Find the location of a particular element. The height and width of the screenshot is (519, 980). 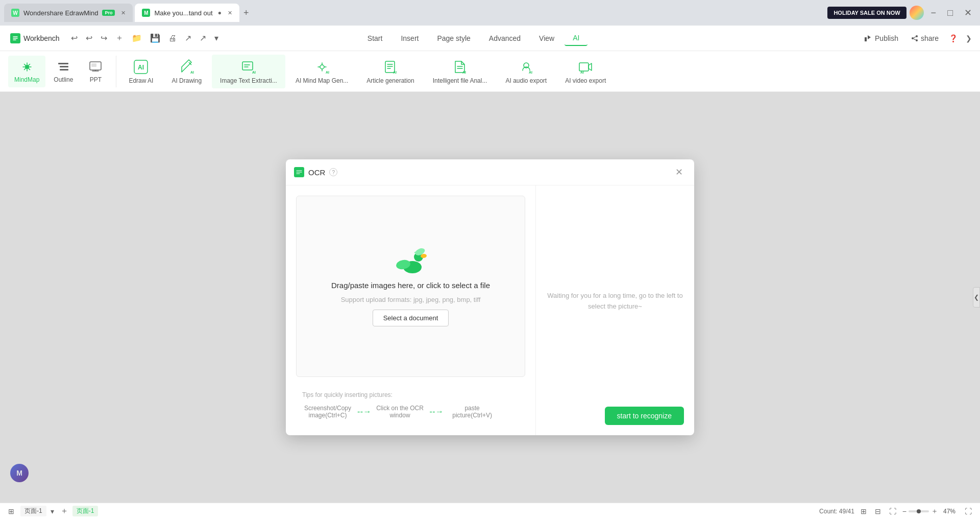

nav-view: View is located at coordinates (547, 38).